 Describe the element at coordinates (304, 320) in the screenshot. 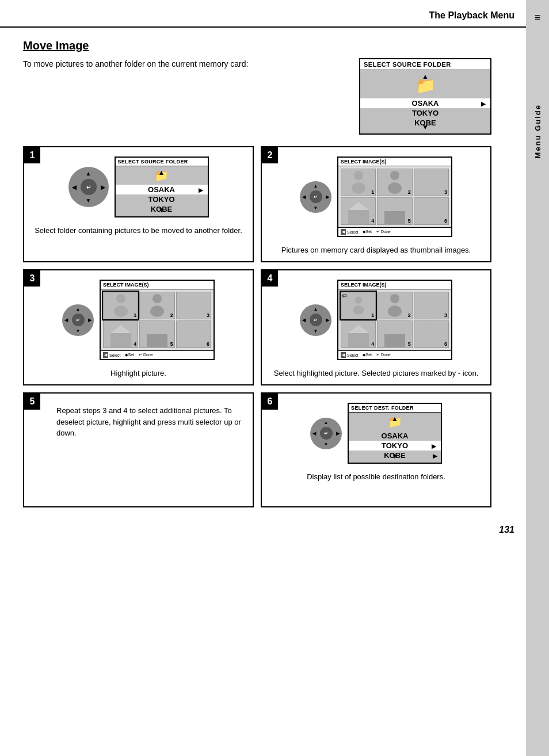

I see `s4-dpad-left: ◀` at that location.